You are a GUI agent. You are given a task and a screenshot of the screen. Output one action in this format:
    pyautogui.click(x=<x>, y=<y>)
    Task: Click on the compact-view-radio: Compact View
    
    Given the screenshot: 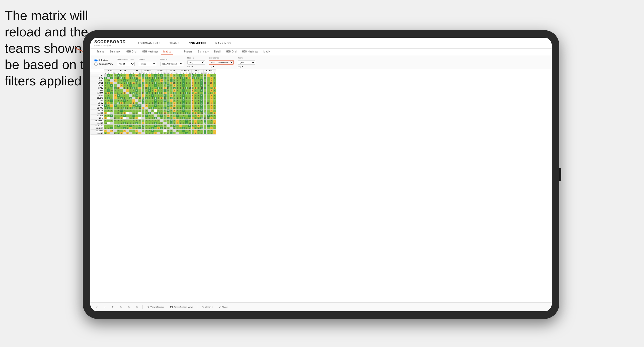 What is the action you would take?
    pyautogui.click(x=104, y=64)
    